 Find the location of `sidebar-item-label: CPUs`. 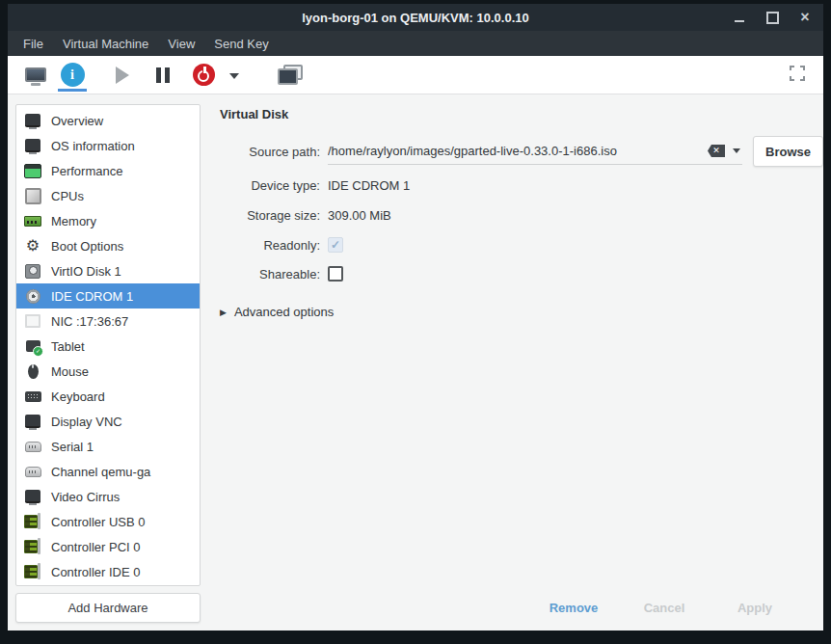

sidebar-item-label: CPUs is located at coordinates (67, 197).